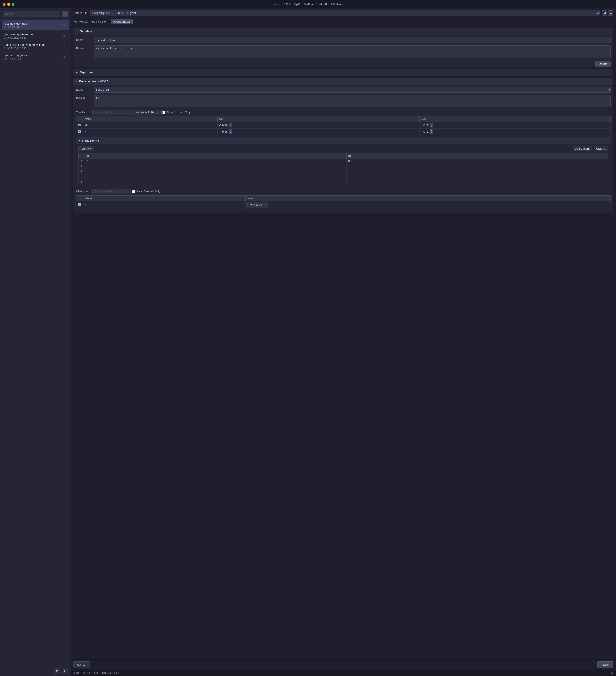  What do you see at coordinates (77, 31) in the screenshot?
I see `metadata-chevron: ▼` at bounding box center [77, 31].